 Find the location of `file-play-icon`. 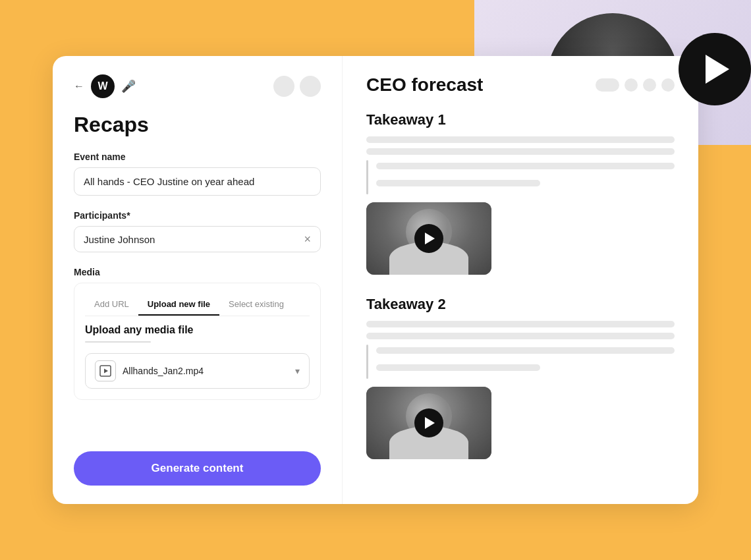

file-play-icon is located at coordinates (105, 371).